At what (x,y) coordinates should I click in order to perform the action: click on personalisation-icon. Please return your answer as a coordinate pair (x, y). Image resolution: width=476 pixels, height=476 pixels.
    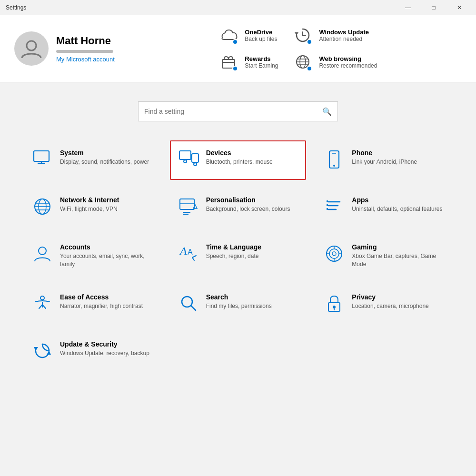
    Looking at the image, I should click on (188, 208).